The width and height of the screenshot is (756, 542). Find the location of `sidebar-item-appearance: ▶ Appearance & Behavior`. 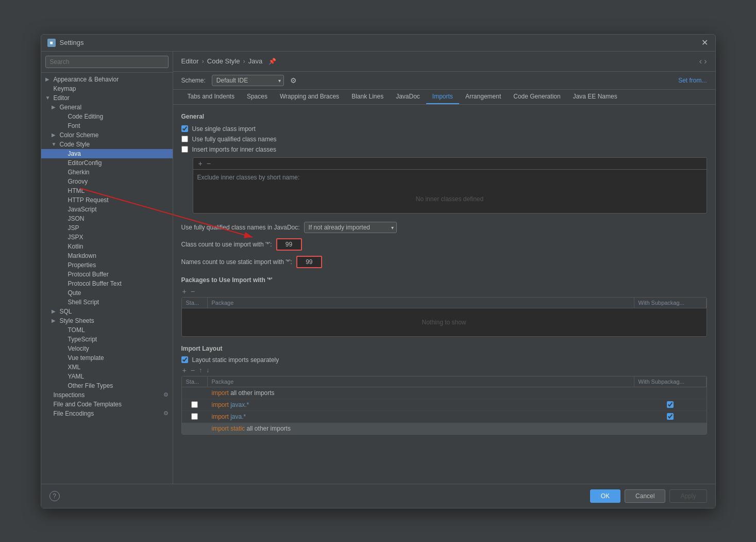

sidebar-item-appearance: ▶ Appearance & Behavior is located at coordinates (107, 79).